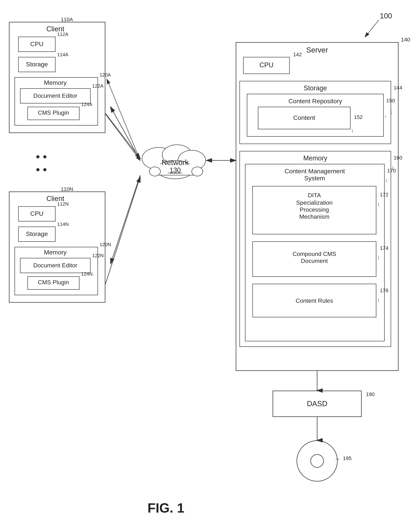 Image resolution: width=420 pixels, height=531 pixels. What do you see at coordinates (87, 104) in the screenshot?
I see `svg-text: 124A` at bounding box center [87, 104].